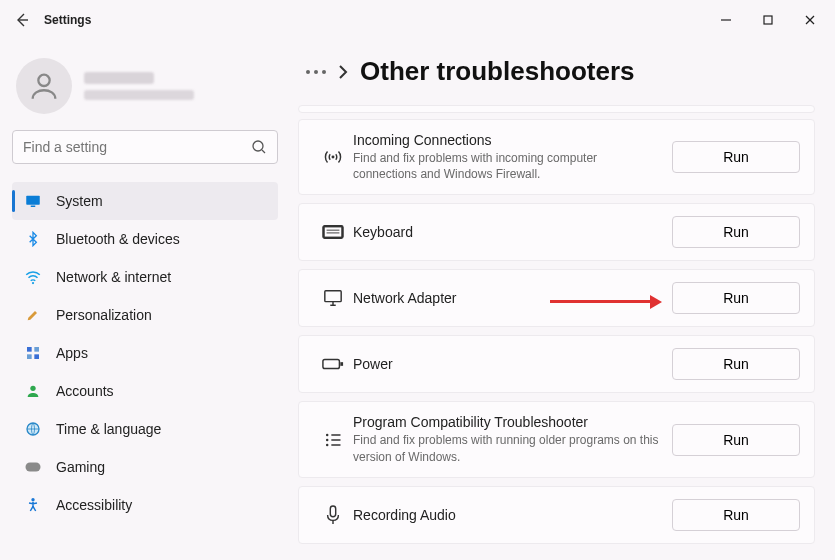  Describe the element at coordinates (118, 239) in the screenshot. I see `sidebar-item-label: Bluetooth & devices` at that location.